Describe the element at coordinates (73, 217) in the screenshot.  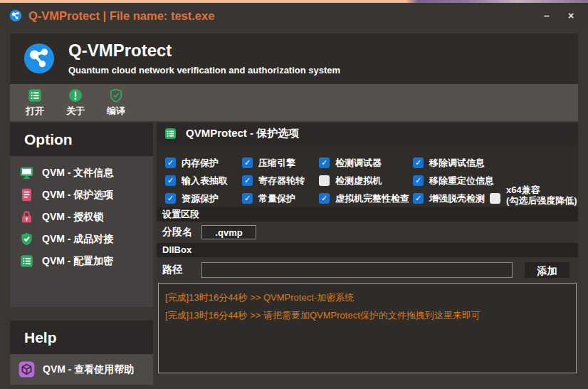
I see `sidebar-item-label: QVM - 授权锁` at that location.